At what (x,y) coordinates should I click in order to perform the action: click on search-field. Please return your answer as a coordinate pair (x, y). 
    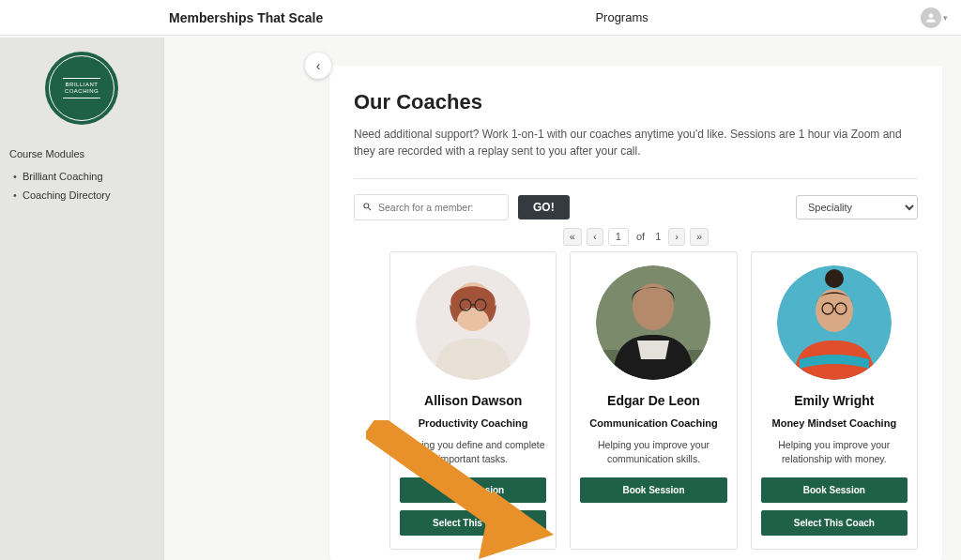
    Looking at the image, I should click on (432, 207).